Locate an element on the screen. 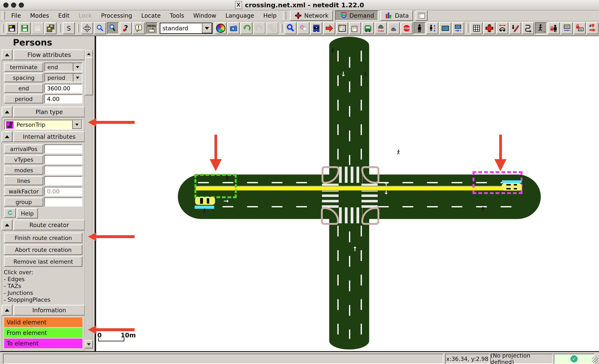  toggle-frames-button is located at coordinates (422, 16).